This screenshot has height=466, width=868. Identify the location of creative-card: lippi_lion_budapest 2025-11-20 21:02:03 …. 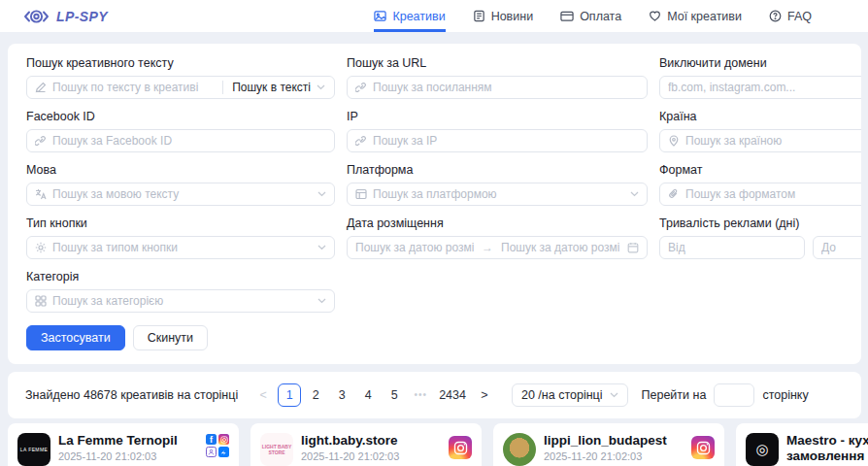
(609, 445).